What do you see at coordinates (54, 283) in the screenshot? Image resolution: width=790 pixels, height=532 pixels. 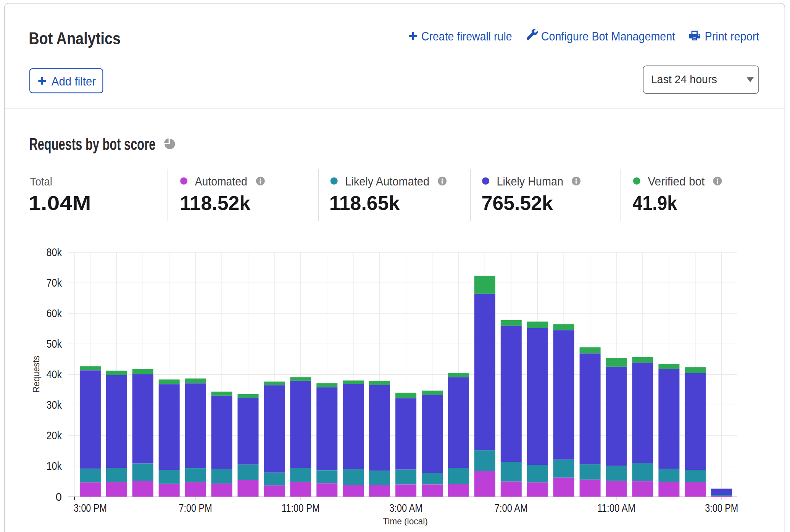 I see `svg-text: 70k` at bounding box center [54, 283].